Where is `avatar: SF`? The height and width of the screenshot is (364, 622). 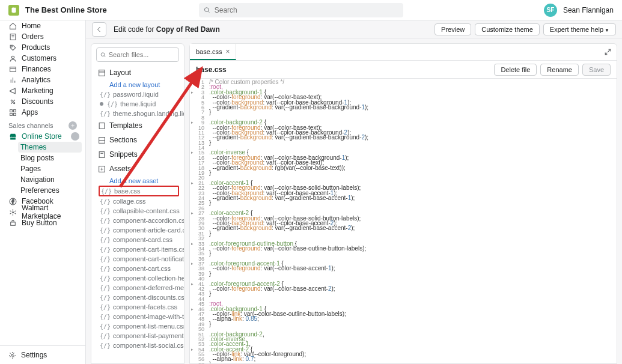 avatar: SF is located at coordinates (550, 10).